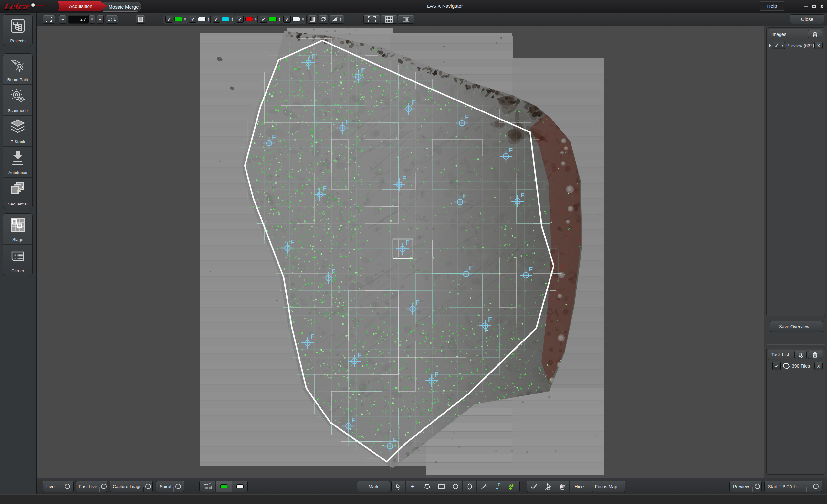 The image size is (827, 504). I want to click on delete-tool, so click(563, 487).